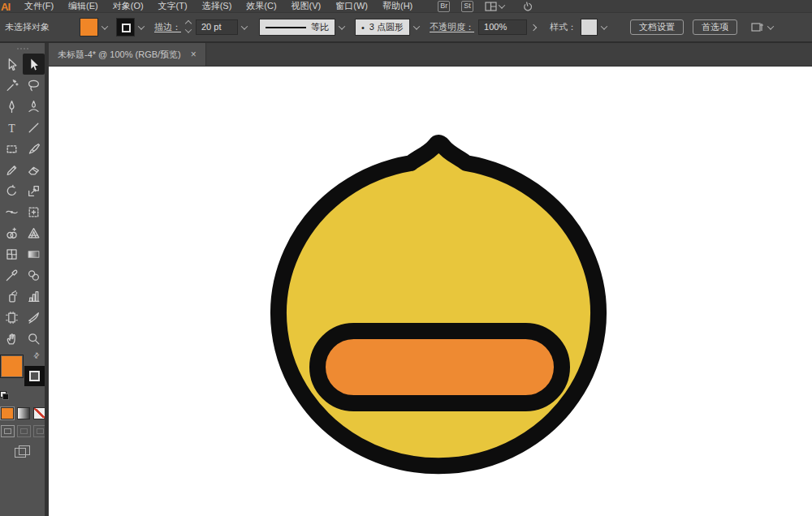 The image size is (812, 516). What do you see at coordinates (34, 107) in the screenshot?
I see `curvature-tool-icon` at bounding box center [34, 107].